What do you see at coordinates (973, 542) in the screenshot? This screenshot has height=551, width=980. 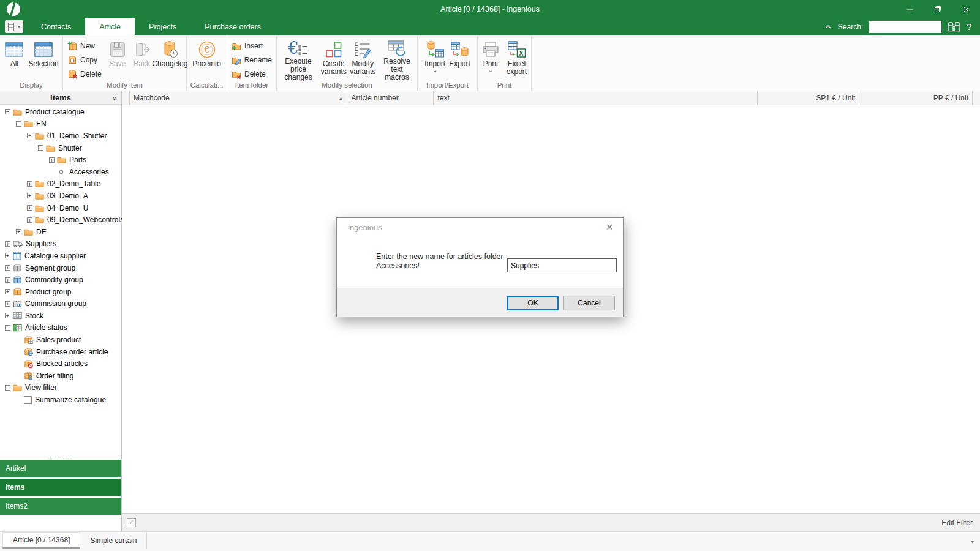 I see `tab-scroll-arrow-icon: ▾` at bounding box center [973, 542].